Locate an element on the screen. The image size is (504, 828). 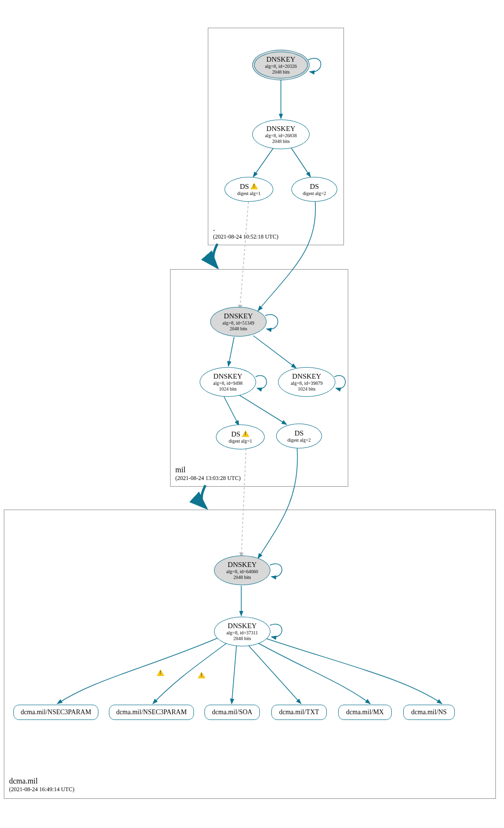
node-mil-ds2: DS digest alg=2 is located at coordinates (299, 436).